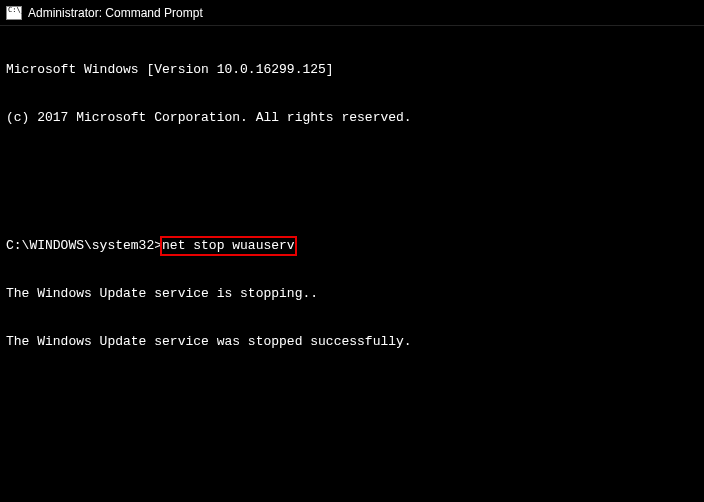  Describe the element at coordinates (84, 246) in the screenshot. I see `prompt: C:\WINDOWS\system32>` at that location.